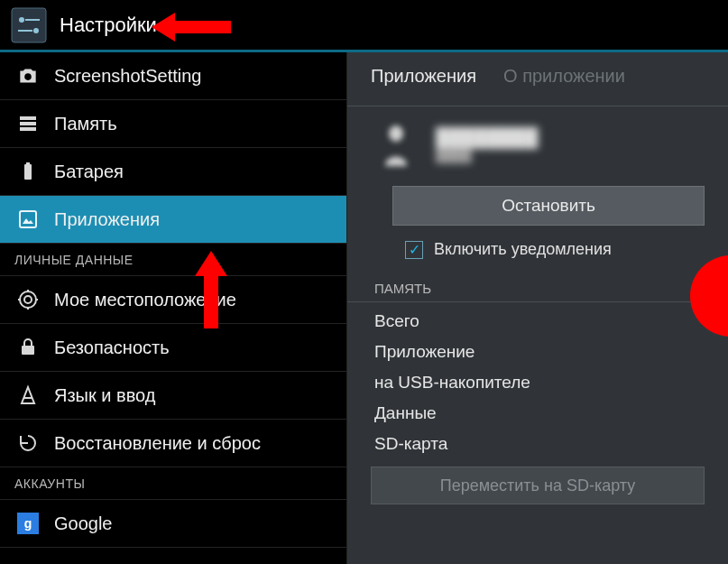  I want to click on sidebar-item-label: Восстановление и сброс, so click(157, 444).